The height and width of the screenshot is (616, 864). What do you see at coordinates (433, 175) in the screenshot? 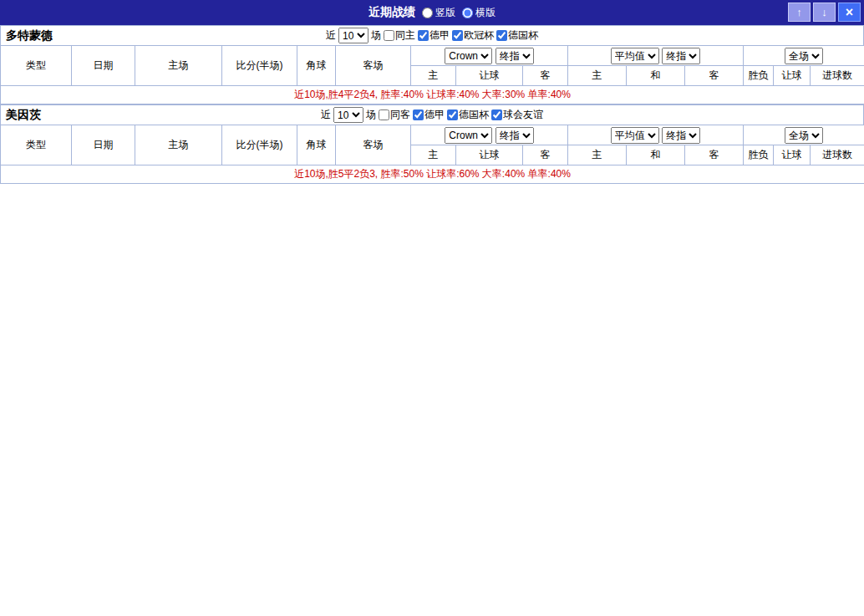
I see `summary-text: 近10场,胜5平2负3, 胜率:50% 让球率:60% 大率:40% 单率:40…` at bounding box center [433, 175].